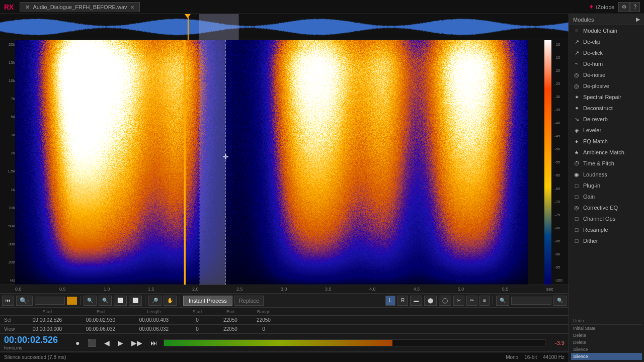 The width and height of the screenshot is (644, 362). I want to click on undo-initial-state: Initial State, so click(607, 328).